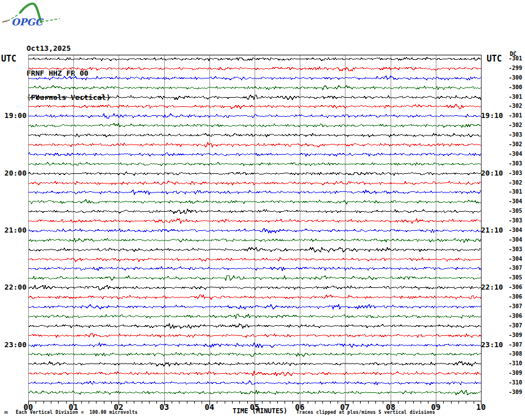 The height and width of the screenshot is (420, 525). I want to click on x-tick-label: 10, so click(481, 408).